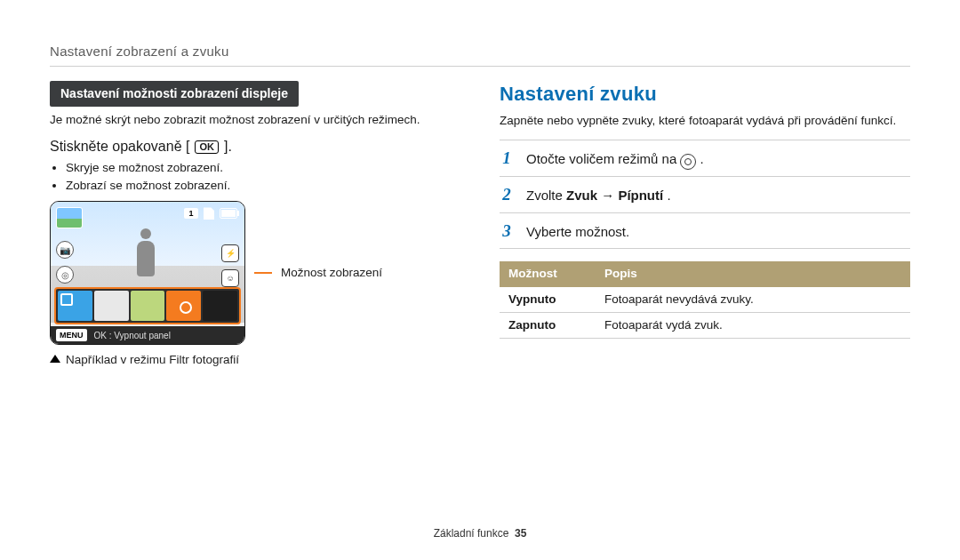  I want to click on footer-section: Základní funkce, so click(471, 533).